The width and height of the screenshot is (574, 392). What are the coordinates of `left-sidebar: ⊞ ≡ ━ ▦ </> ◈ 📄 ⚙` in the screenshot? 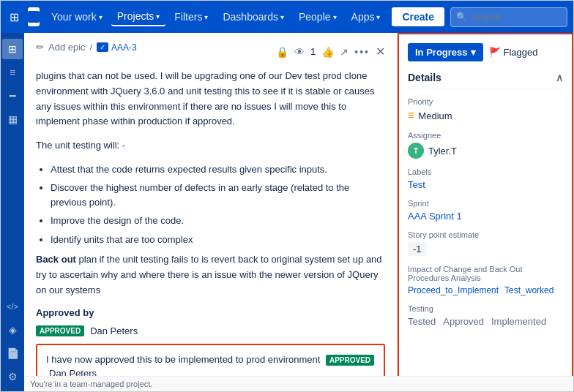 It's located at (12, 212).